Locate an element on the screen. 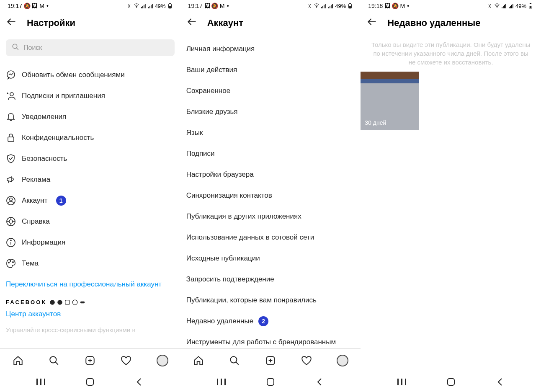 This screenshot has height=392, width=541. accounts-center-link: Центр аккаунтов is located at coordinates (90, 313).